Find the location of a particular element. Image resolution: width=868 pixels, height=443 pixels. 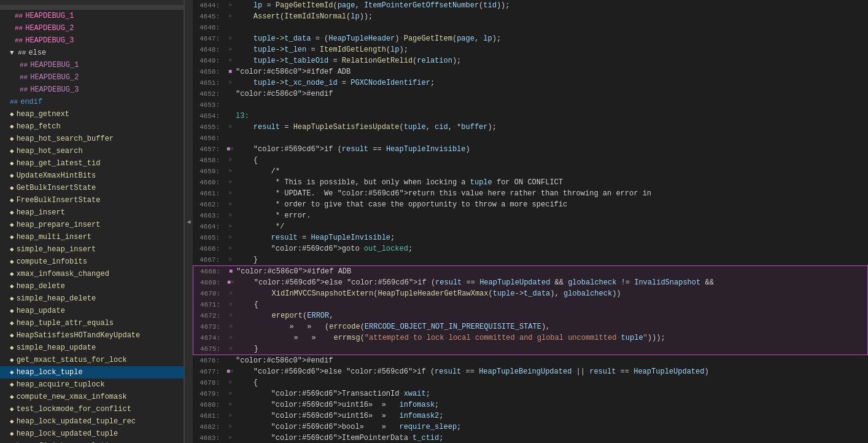

code-line-4683: 4683:» "color:#569cd6">ItemPointerData·t… is located at coordinates (530, 437).